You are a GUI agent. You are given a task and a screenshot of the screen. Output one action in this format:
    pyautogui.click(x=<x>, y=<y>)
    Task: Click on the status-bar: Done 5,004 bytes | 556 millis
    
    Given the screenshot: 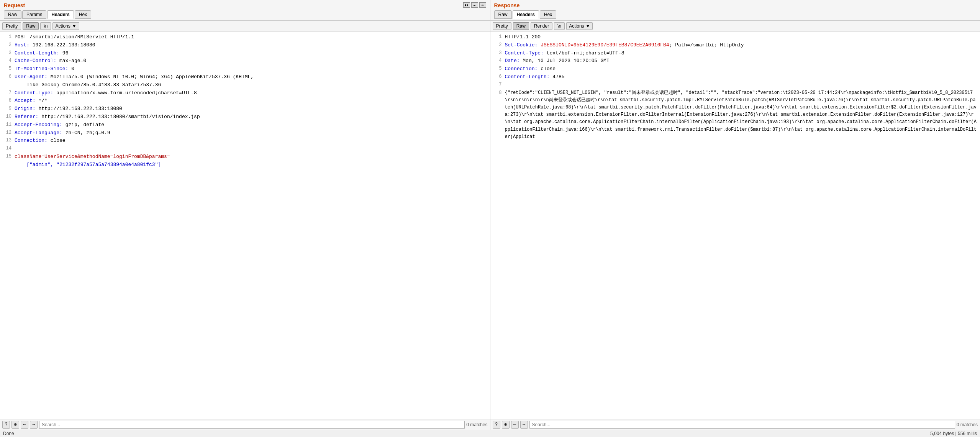 What is the action you would take?
    pyautogui.click(x=490, y=433)
    